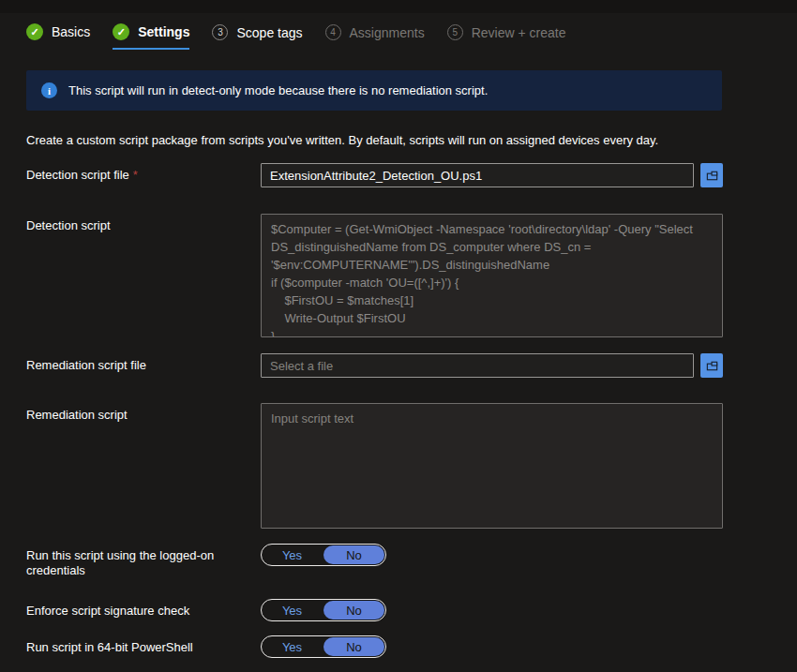 This screenshot has height=672, width=797. I want to click on info-banner-text: This script will run in detect-only mode…, so click(278, 90).